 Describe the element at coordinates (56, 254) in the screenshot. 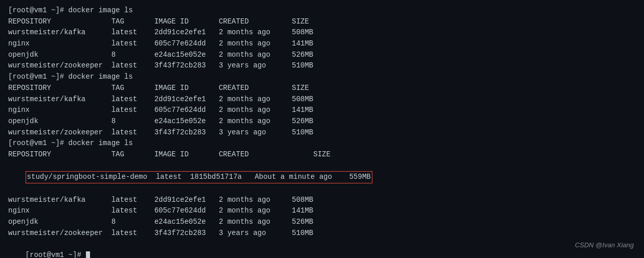

I see `final-prompt: [root@vm1 ~]#` at that location.